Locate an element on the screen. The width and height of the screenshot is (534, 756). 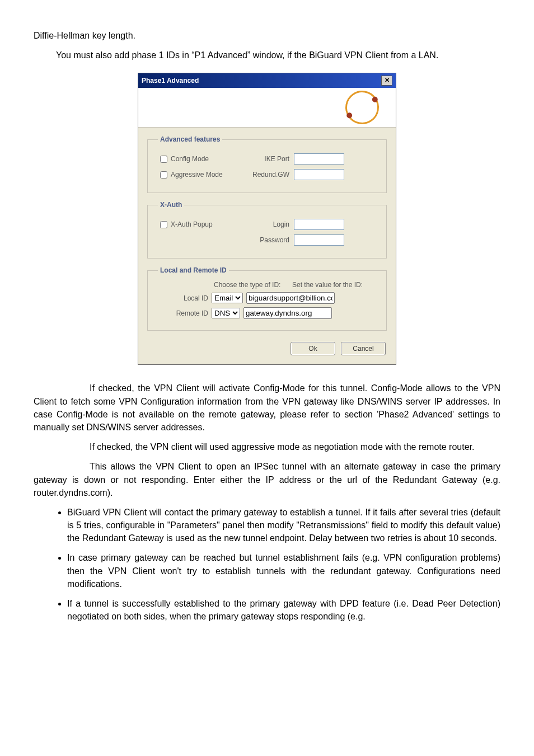
dialog-button-row: Ok Cancel is located at coordinates (267, 349).